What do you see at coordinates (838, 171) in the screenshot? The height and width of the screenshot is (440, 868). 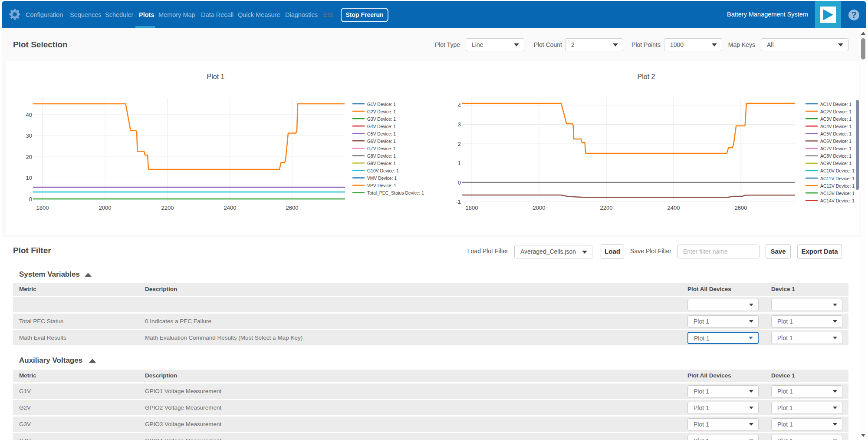 I see `svg-text: AC10V Device: 1` at bounding box center [838, 171].